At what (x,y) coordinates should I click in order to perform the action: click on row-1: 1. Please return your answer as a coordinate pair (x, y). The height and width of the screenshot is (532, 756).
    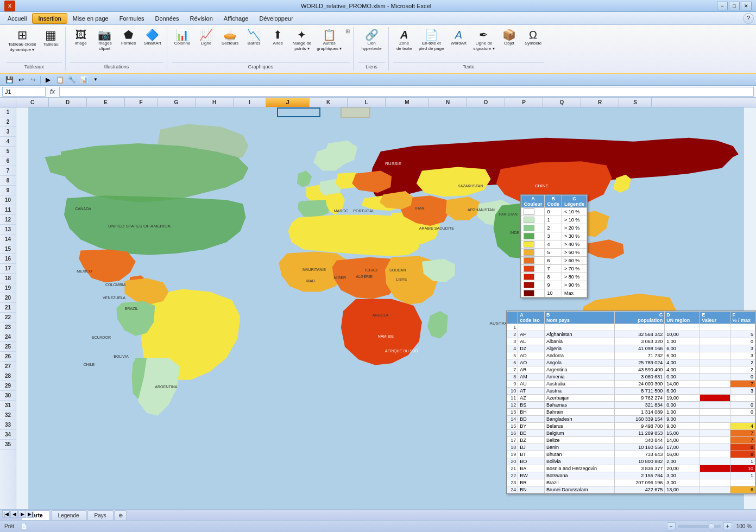
    Looking at the image, I should click on (8, 112).